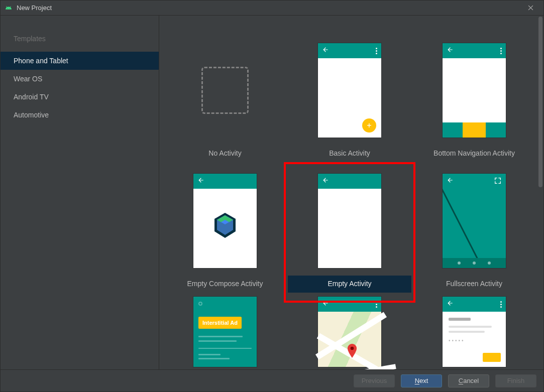 Image resolution: width=544 pixels, height=392 pixels. What do you see at coordinates (34, 8) in the screenshot?
I see `window-title: New Project` at bounding box center [34, 8].